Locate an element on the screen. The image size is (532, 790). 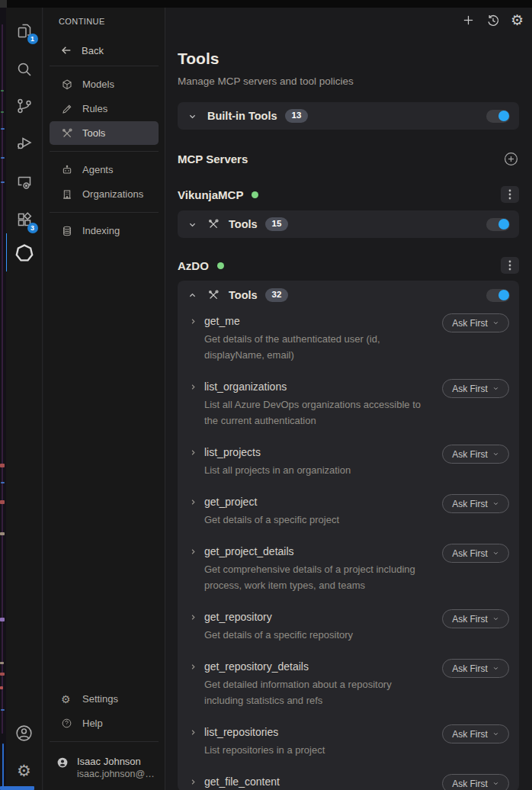
panel-actions: ⚙ is located at coordinates (492, 20).